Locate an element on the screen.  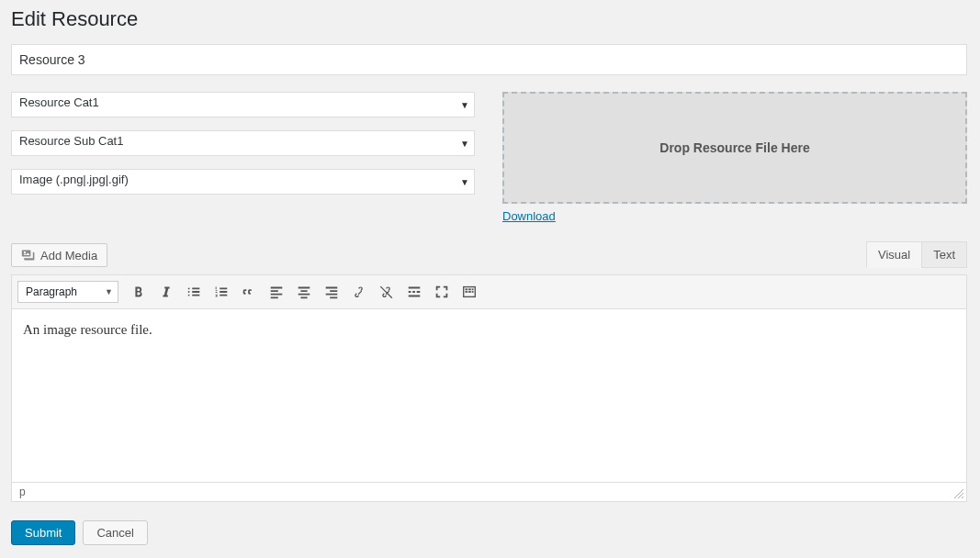
subcategory-select-value: Resource Sub Cat1 is located at coordinates (242, 143).